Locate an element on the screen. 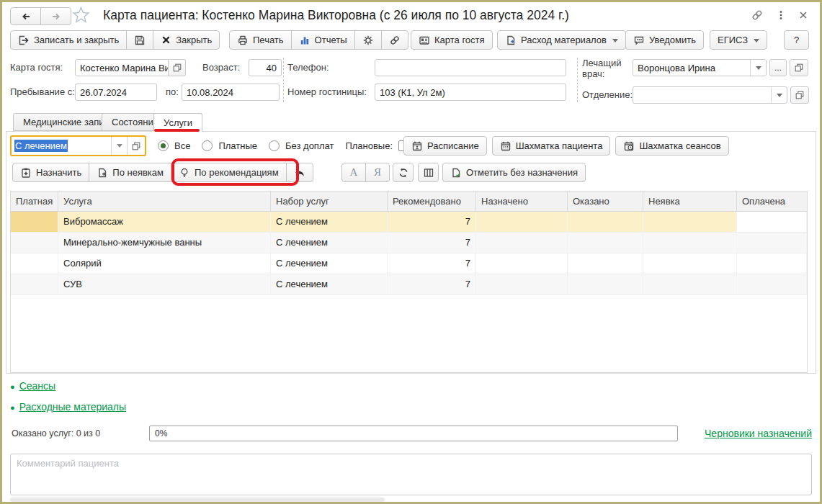 This screenshot has height=504, width=822. sessions-link: ●Сеансы is located at coordinates (33, 386).